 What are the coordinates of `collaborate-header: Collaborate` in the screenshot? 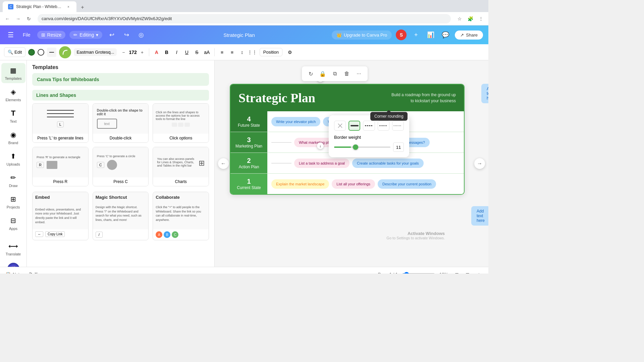 It's located at (181, 197).